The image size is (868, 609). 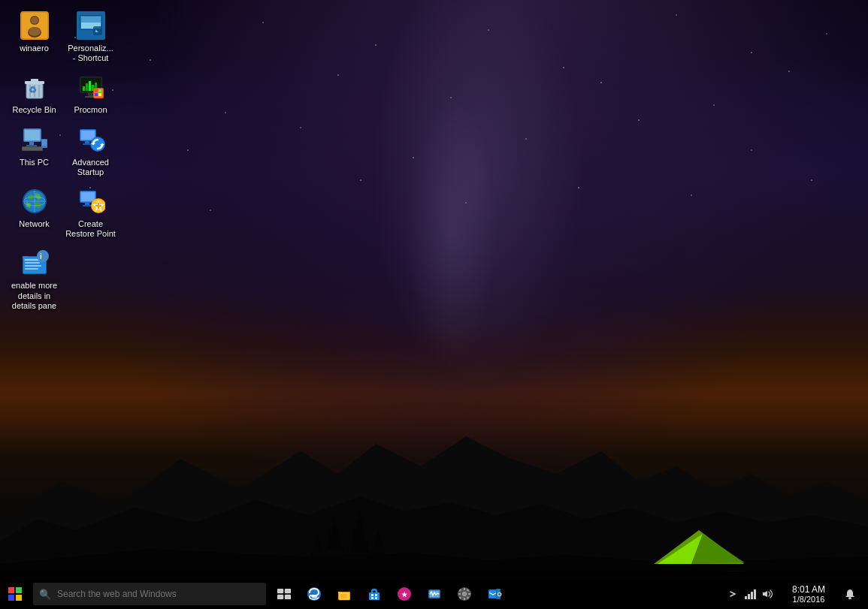 I want to click on settings-button, so click(x=464, y=594).